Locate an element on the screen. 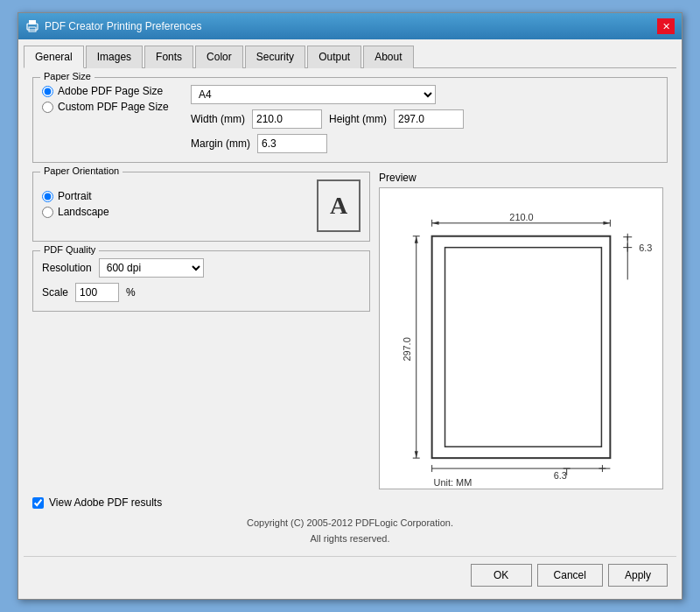 Image resolution: width=700 pixels, height=612 pixels. radio-custom-pdf is located at coordinates (47, 107).